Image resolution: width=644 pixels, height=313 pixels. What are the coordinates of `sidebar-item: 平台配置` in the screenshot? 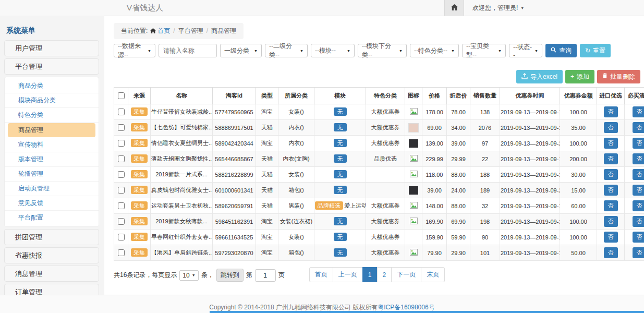 It's located at (52, 218).